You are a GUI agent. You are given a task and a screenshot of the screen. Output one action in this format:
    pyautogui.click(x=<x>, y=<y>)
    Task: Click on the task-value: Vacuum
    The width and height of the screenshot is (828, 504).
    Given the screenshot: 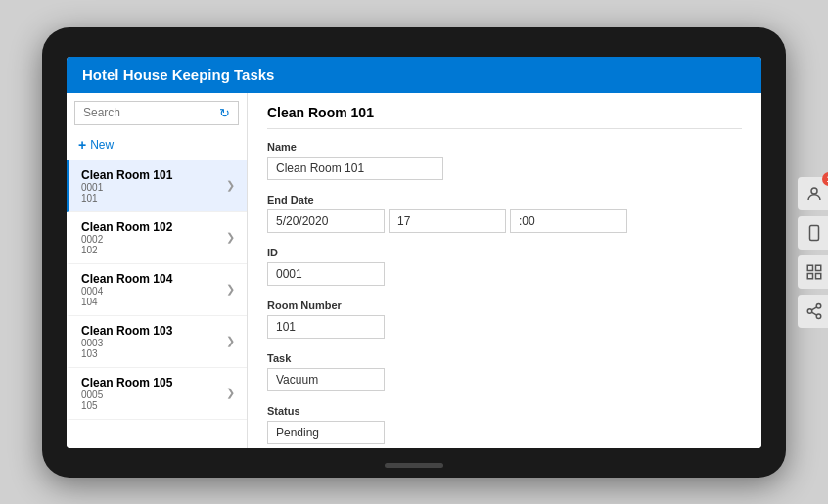 What is the action you would take?
    pyautogui.click(x=326, y=380)
    